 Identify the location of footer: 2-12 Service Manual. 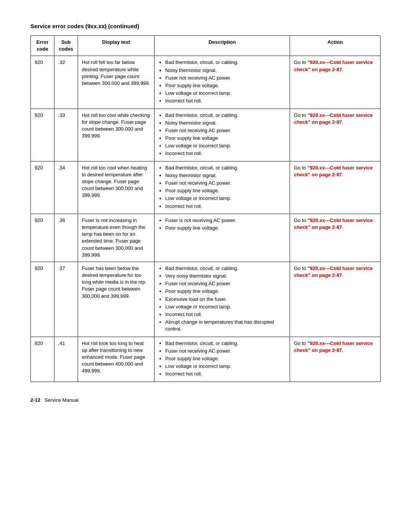
(206, 400).